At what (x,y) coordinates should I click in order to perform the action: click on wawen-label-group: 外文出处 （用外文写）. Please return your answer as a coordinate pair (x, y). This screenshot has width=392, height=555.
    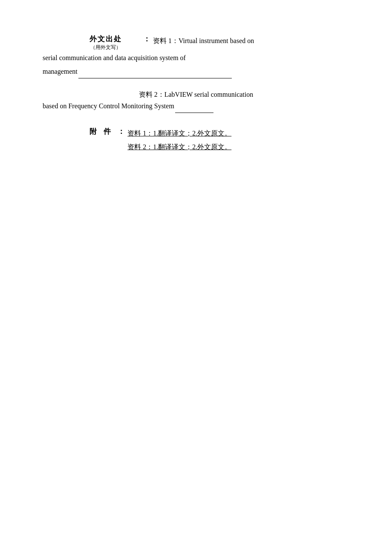
    Looking at the image, I should click on (115, 43).